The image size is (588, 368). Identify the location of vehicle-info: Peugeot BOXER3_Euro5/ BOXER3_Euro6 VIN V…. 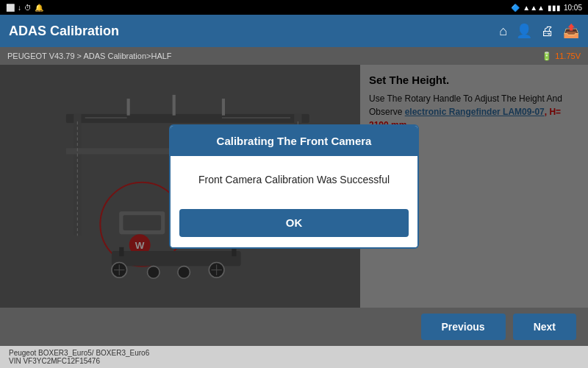
(79, 357).